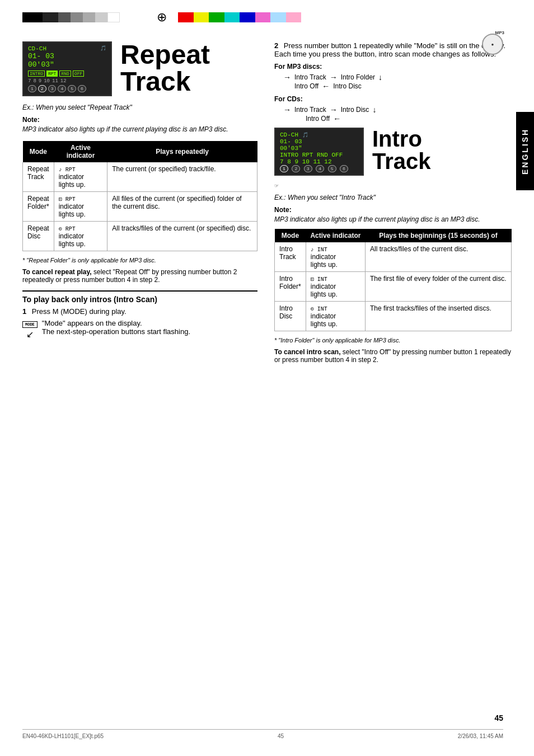  I want to click on intro-bar-rnd: RND, so click(322, 155).